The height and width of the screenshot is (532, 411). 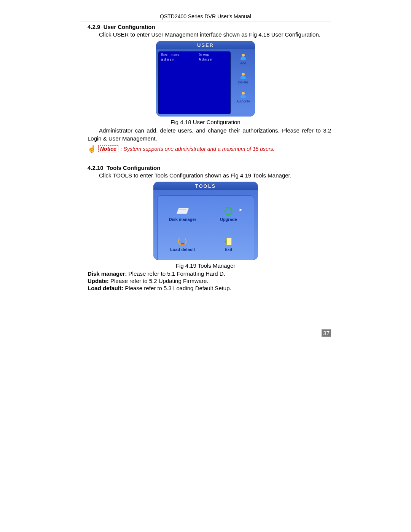 What do you see at coordinates (92, 149) in the screenshot?
I see `pointing-hand-icon: ☝` at bounding box center [92, 149].